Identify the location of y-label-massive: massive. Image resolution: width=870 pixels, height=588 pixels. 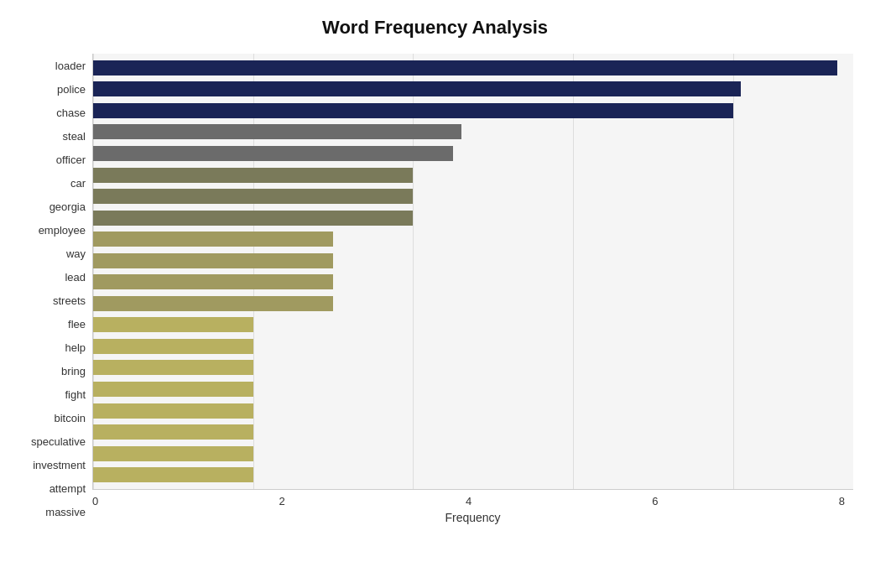
(65, 513).